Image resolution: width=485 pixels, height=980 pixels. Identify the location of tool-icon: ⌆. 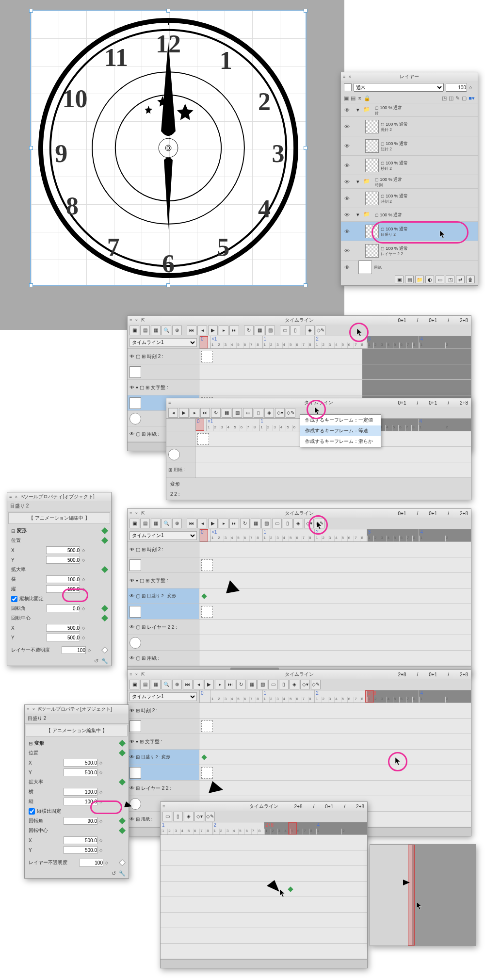
(360, 98).